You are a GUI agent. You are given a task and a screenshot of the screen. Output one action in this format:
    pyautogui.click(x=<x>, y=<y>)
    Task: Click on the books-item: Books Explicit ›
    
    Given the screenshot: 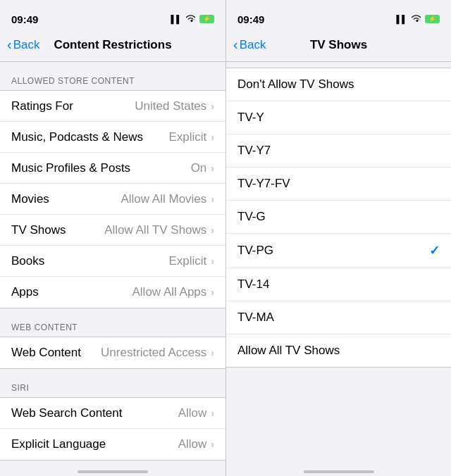 What is the action you would take?
    pyautogui.click(x=113, y=261)
    